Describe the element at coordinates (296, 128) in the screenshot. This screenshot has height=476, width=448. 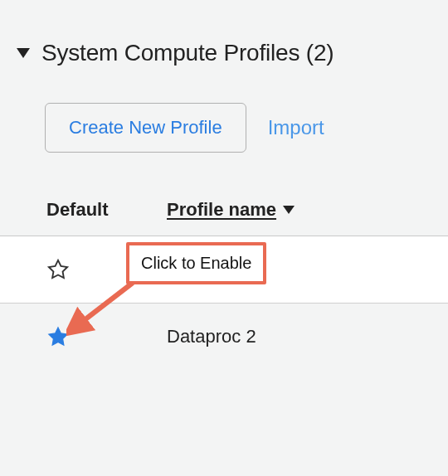
I see `import-link: Import` at that location.